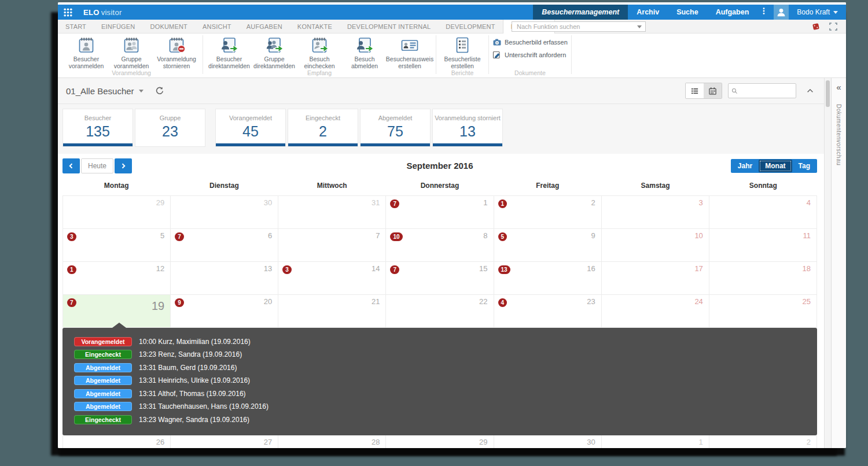 The width and height of the screenshot is (868, 466). What do you see at coordinates (225, 442) in the screenshot?
I see `day-cell-27: 27` at bounding box center [225, 442].